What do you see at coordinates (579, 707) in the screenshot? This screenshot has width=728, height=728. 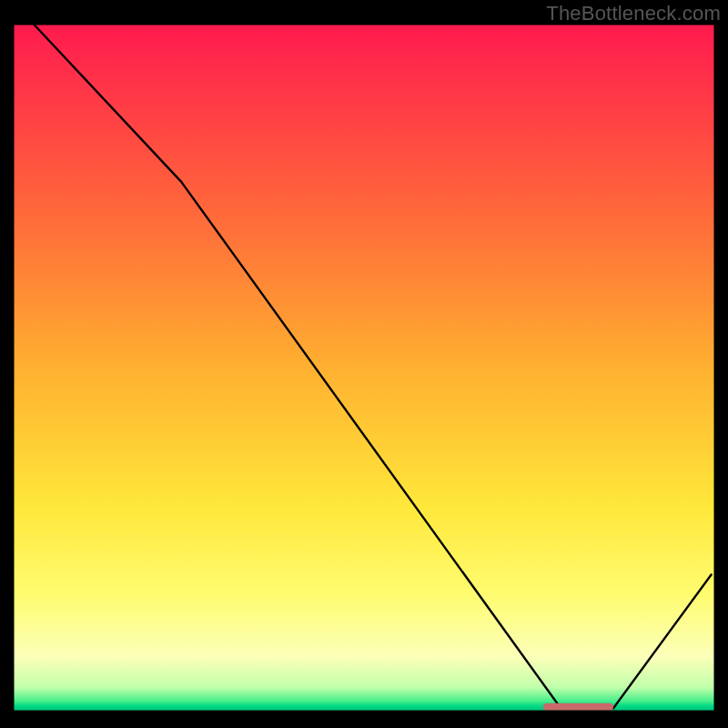 I see `optimal-range-marker` at bounding box center [579, 707].